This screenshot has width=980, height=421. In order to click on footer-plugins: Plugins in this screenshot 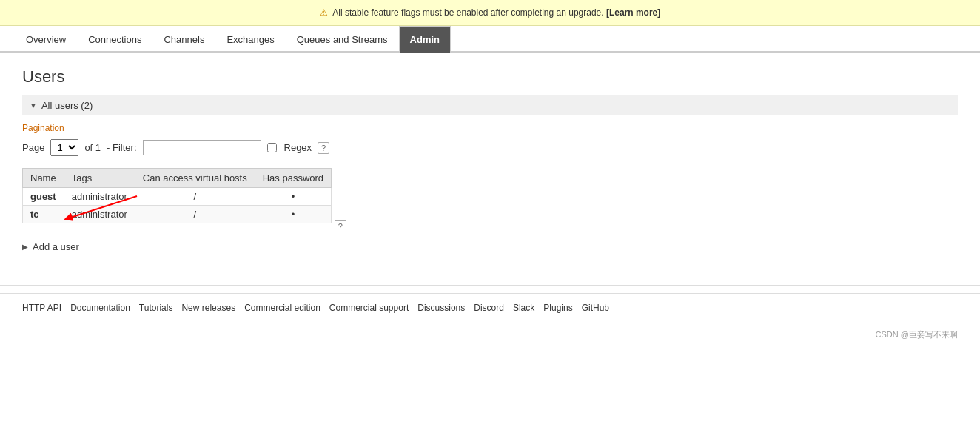, I will do `click(563, 308)`.